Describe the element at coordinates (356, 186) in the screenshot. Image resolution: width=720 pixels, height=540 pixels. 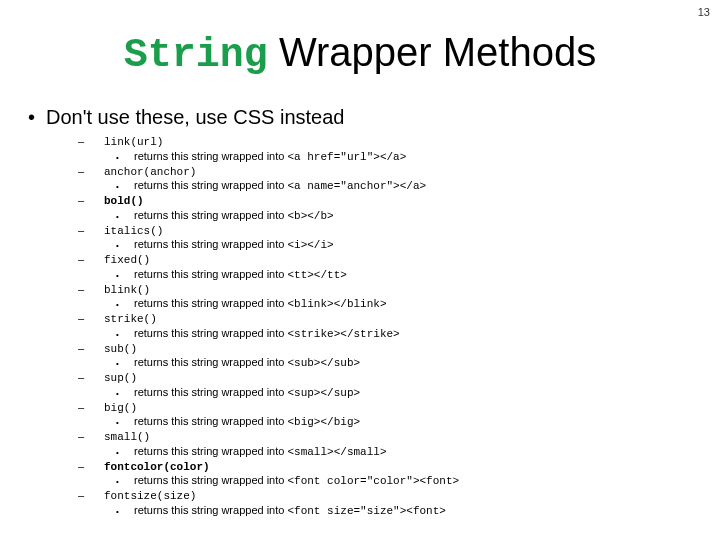
I see `method-tag: <a name="anchor"></a>` at that location.